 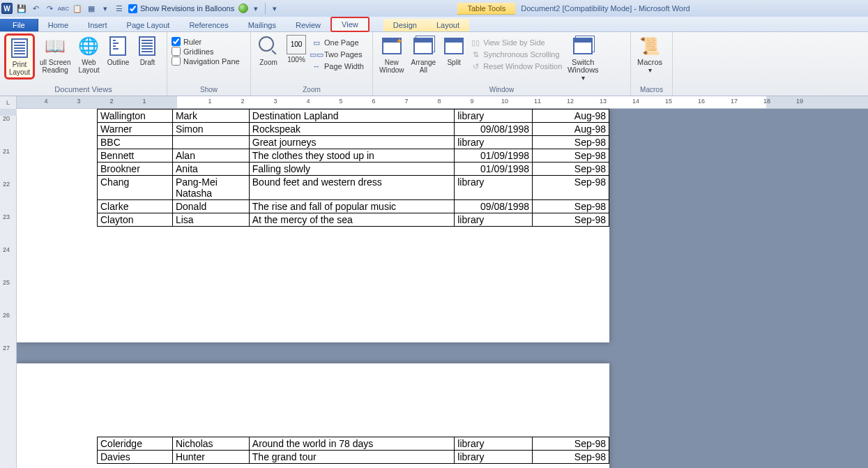 What do you see at coordinates (351, 130) in the screenshot?
I see `table-cell: Rockspeak` at bounding box center [351, 130].